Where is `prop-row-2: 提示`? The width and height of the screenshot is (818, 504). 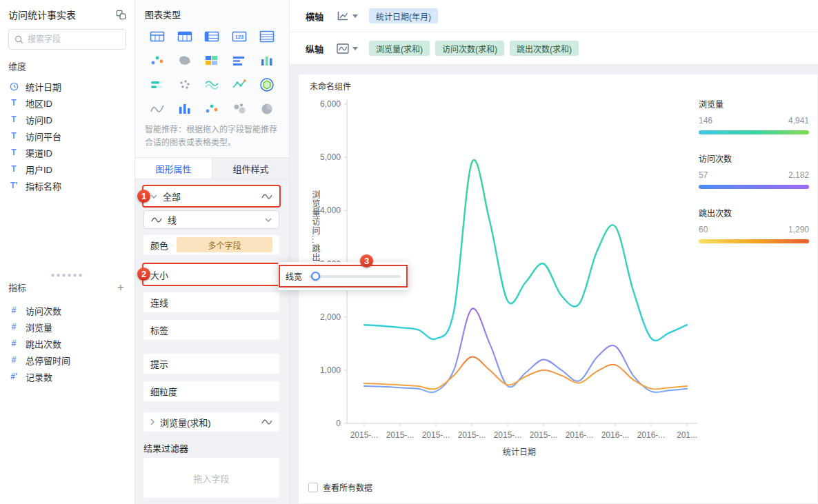 prop-row-2: 提示 is located at coordinates (211, 364).